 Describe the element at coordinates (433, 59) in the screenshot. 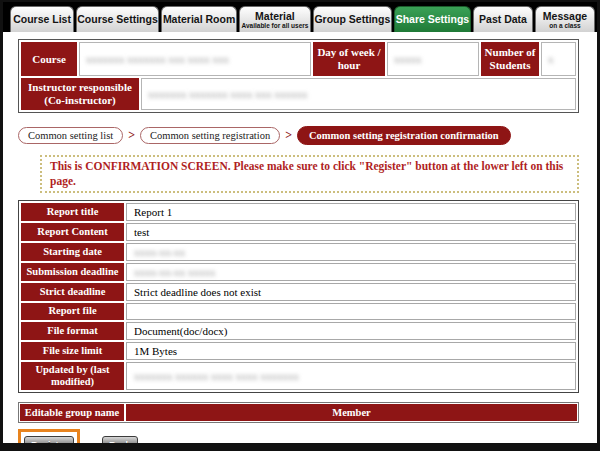

I see `day-of-week-value: xxxxx` at that location.